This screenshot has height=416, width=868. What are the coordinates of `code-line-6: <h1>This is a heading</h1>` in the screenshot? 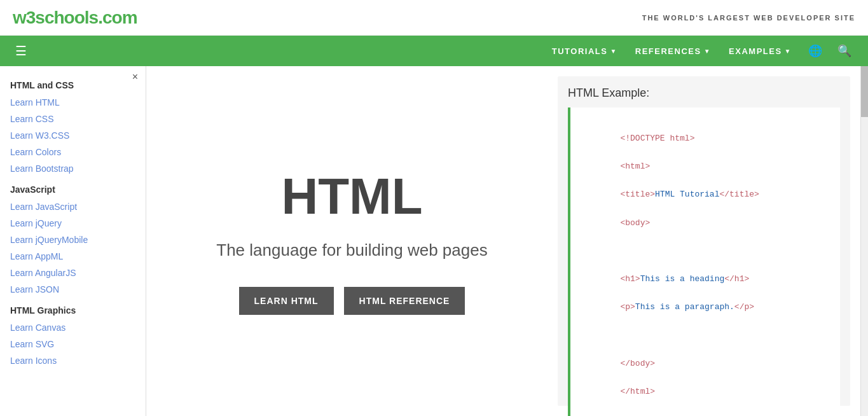 It's located at (684, 279).